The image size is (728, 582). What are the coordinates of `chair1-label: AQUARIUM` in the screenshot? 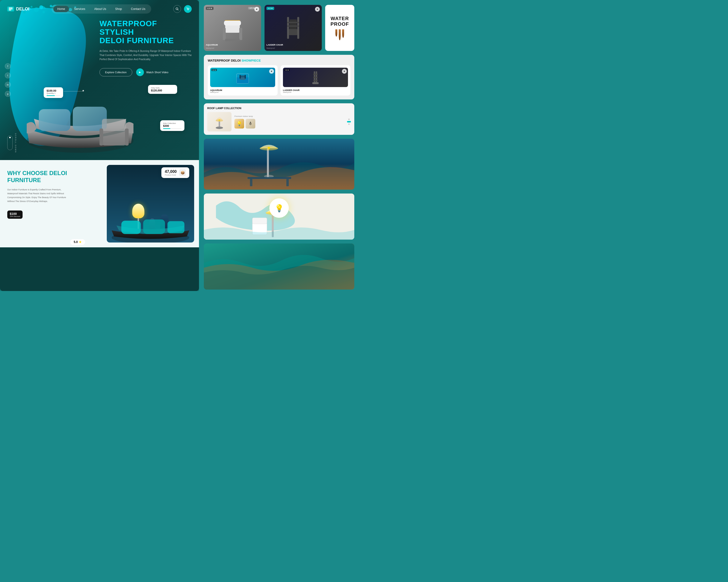 It's located at (212, 45).